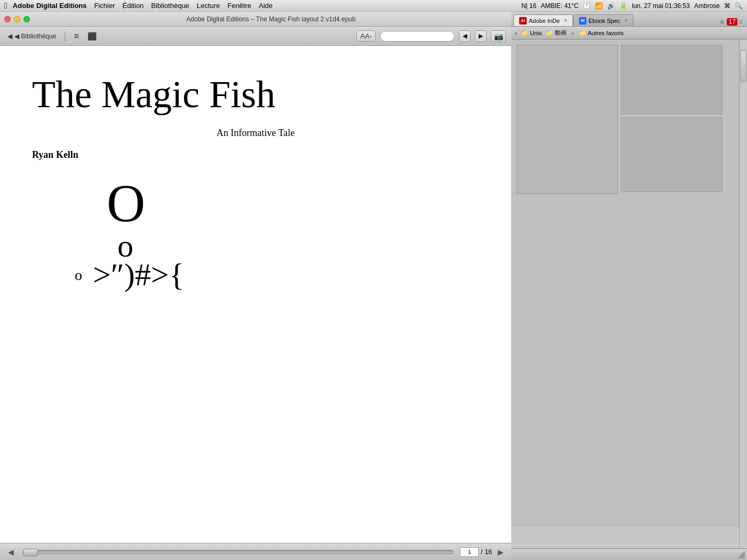 This screenshot has width=747, height=560. Describe the element at coordinates (604, 21) in the screenshot. I see `browser-tab-ebook-label: Ebook Spec` at that location.